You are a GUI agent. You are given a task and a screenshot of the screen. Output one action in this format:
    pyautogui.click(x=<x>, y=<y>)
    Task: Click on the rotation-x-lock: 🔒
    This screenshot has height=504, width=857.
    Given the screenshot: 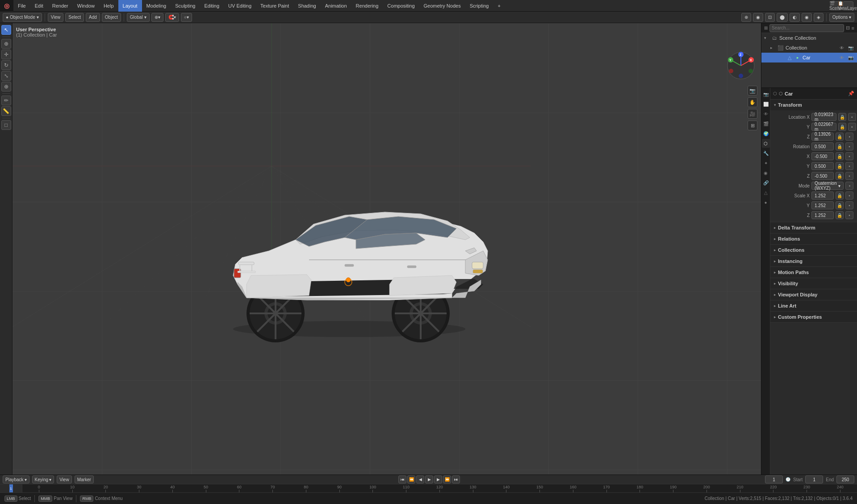 What is the action you would take?
    pyautogui.click(x=840, y=156)
    